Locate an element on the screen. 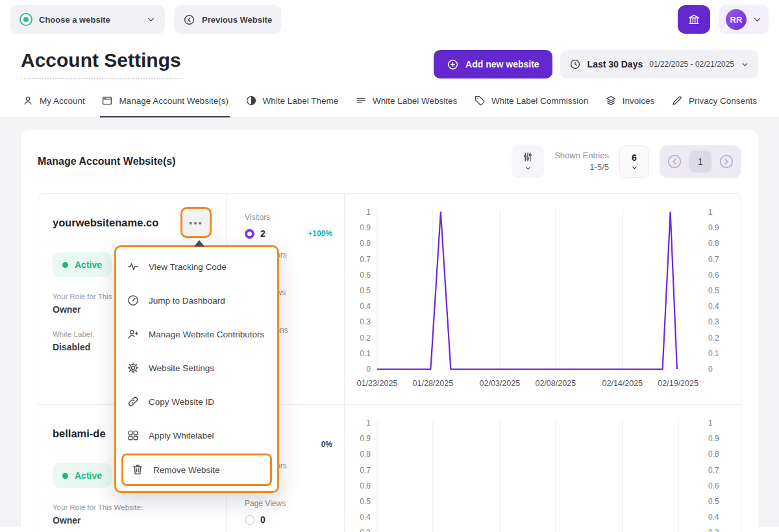  stat-page-views: Page Views 0 is located at coordinates (286, 511).